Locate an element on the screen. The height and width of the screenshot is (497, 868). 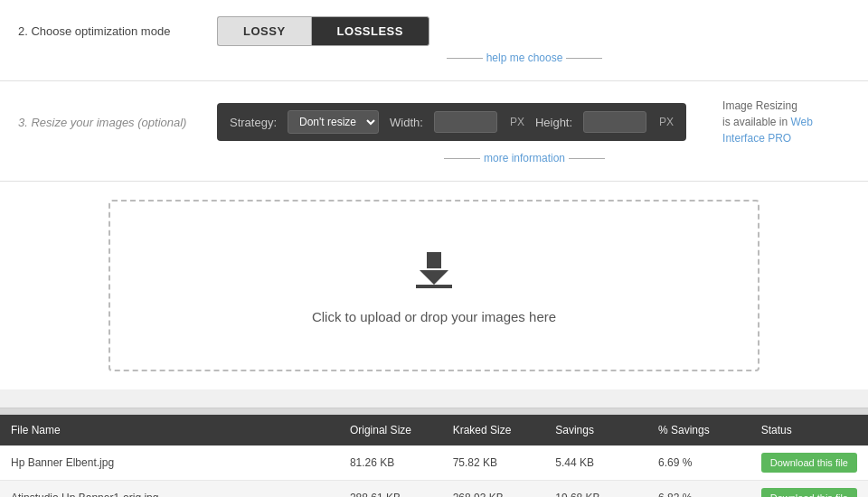
table-row: Atinstudio Hp Banner1-orig.jpg288.61 KB2… is located at coordinates (434, 490).